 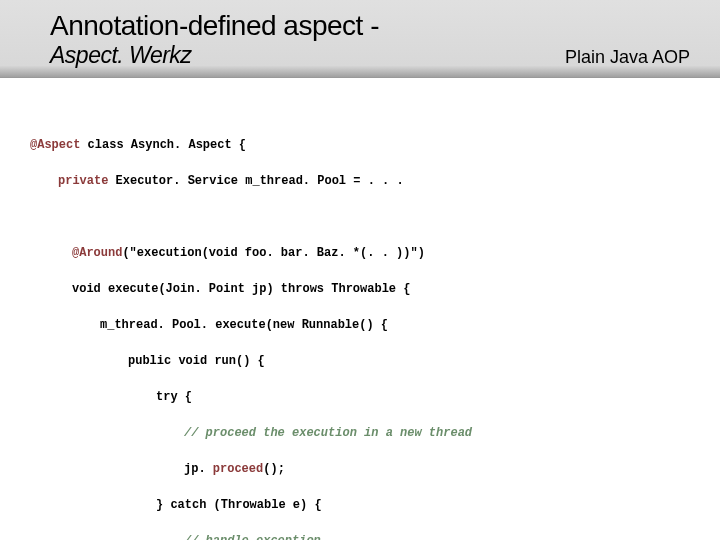 What do you see at coordinates (360, 289) in the screenshot?
I see `code-line: void execute(Join. Point jp) throws Thro…` at bounding box center [360, 289].